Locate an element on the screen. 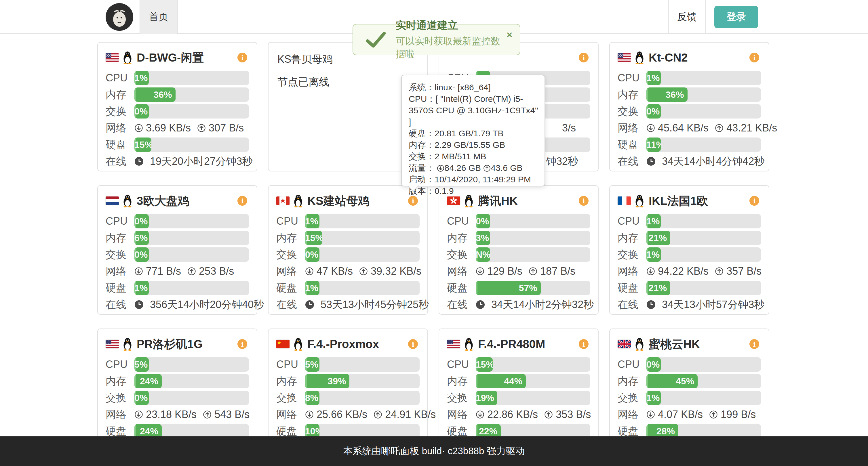  disk-bar: 11% is located at coordinates (704, 145).